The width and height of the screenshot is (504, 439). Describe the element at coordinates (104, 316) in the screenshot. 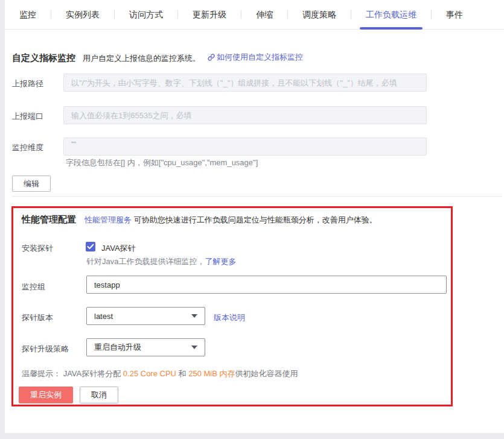

I see `probe-version-value: latest` at that location.